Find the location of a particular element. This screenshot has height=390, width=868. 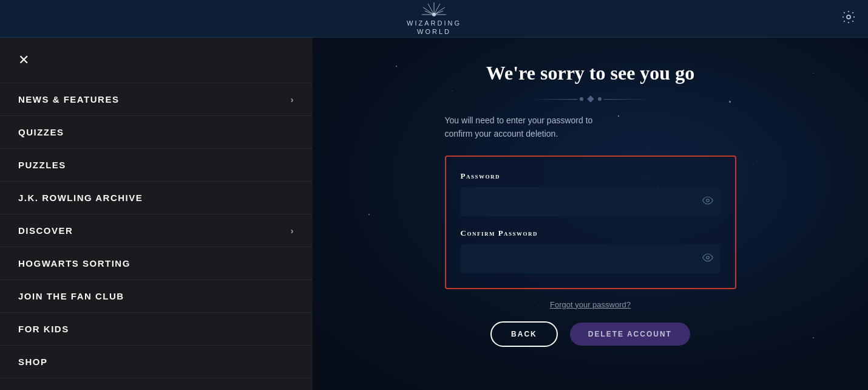

divider is located at coordinates (591, 99).